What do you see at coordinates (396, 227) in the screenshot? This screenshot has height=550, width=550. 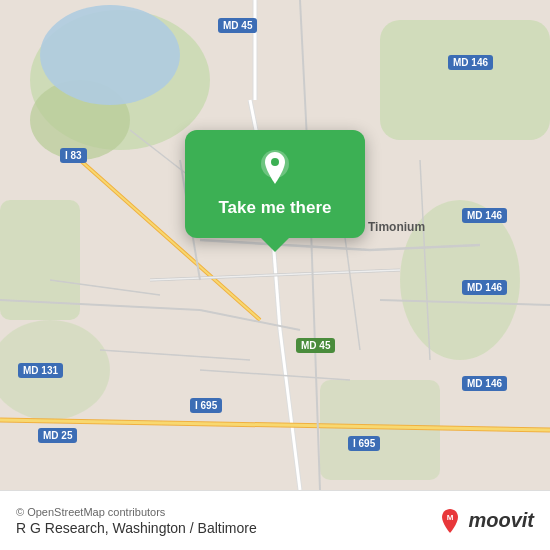 I see `timonium-label: Timonium` at bounding box center [396, 227].